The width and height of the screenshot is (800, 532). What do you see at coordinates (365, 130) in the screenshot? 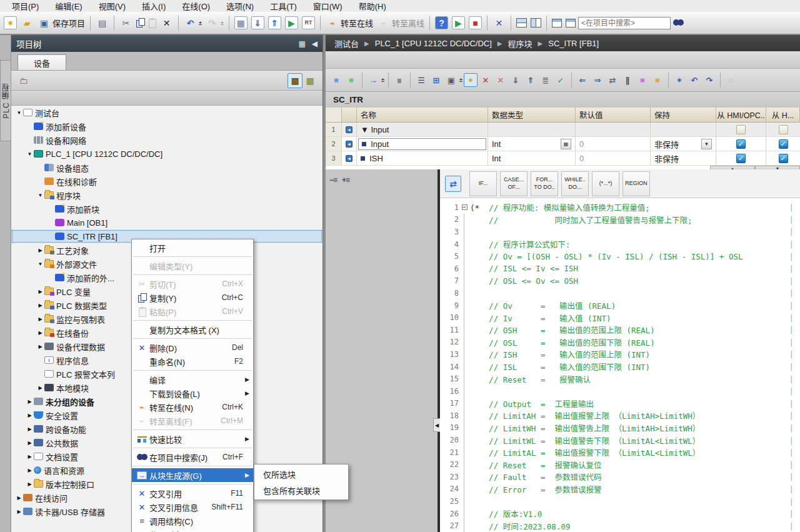
I see `section-expand-icon: ▼` at bounding box center [365, 130].